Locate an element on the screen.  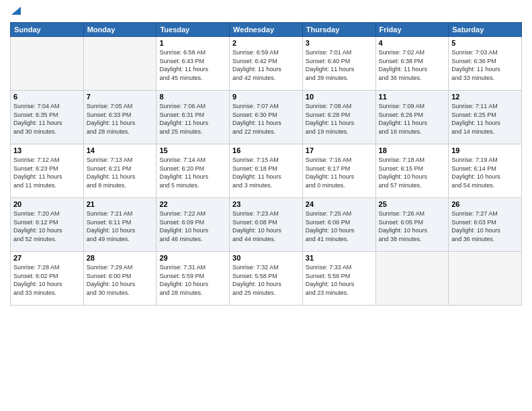
day-number: 21 is located at coordinates (120, 204).